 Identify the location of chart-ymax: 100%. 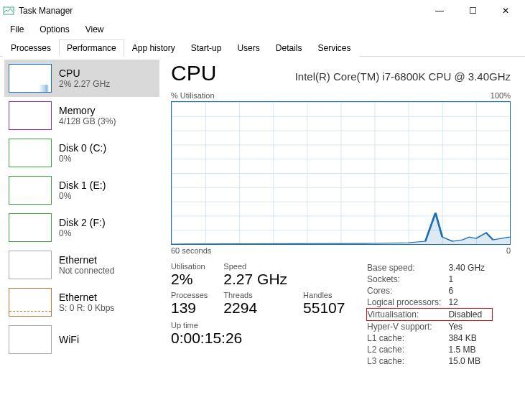
(501, 95).